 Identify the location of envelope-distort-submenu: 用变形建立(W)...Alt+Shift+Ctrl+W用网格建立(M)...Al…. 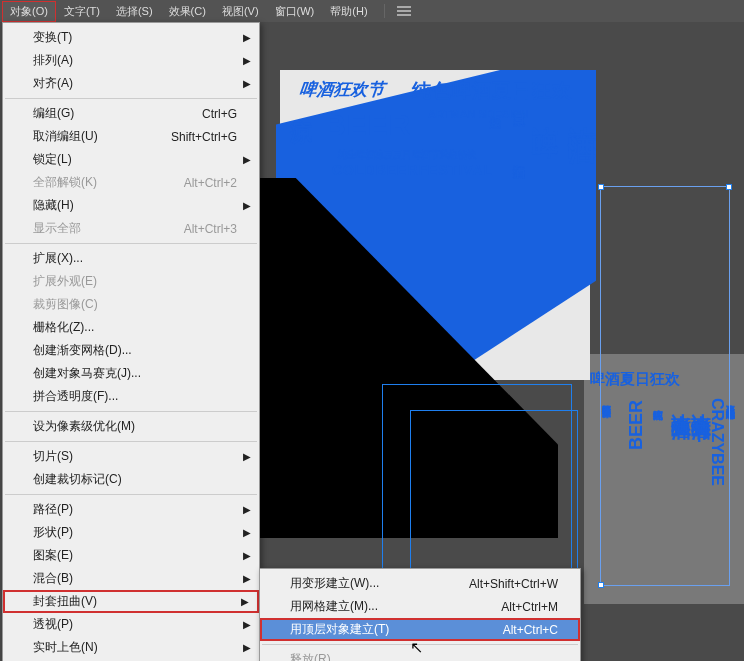
(420, 614).